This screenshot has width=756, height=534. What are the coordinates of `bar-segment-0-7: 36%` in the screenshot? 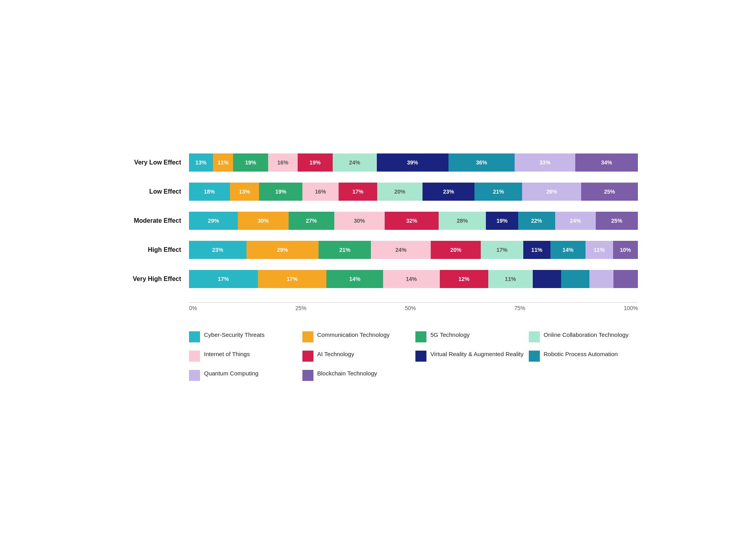 It's located at (482, 163).